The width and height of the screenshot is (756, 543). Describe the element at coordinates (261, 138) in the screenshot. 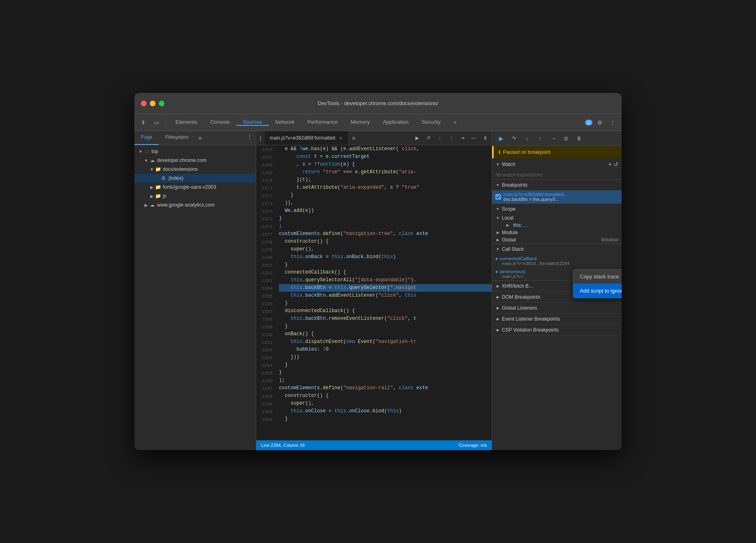

I see `editor-collapse-icon: ⟨` at that location.